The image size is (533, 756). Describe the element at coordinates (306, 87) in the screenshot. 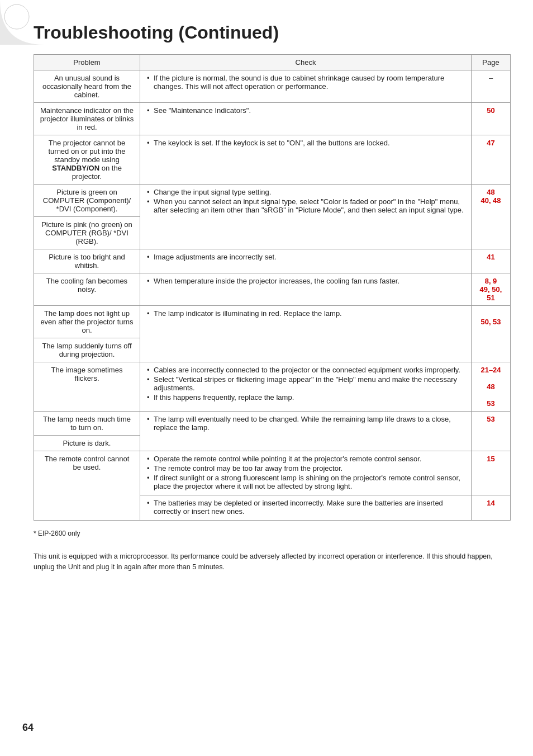

I see `check-cell: If the picture is normal, the sound is d…` at that location.